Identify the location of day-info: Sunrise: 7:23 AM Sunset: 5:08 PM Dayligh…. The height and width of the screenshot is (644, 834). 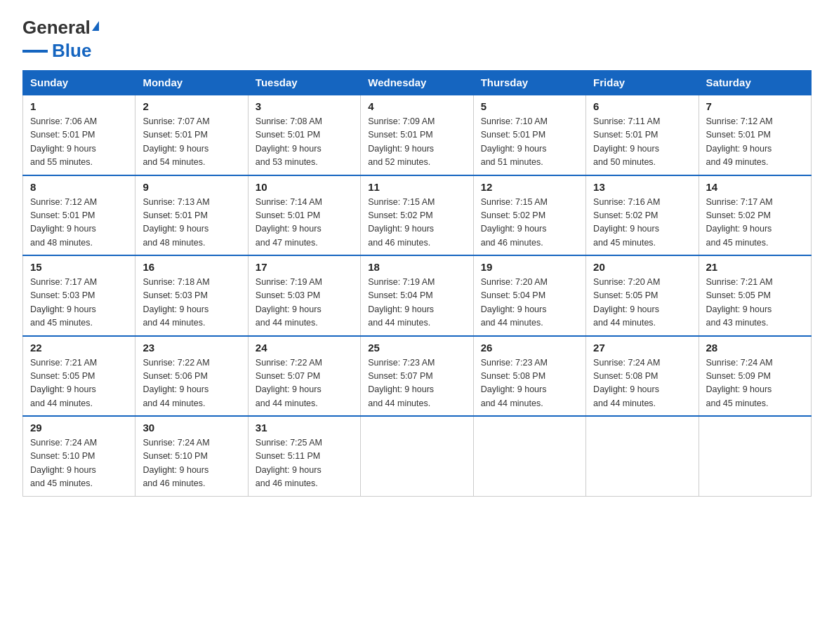
(529, 384).